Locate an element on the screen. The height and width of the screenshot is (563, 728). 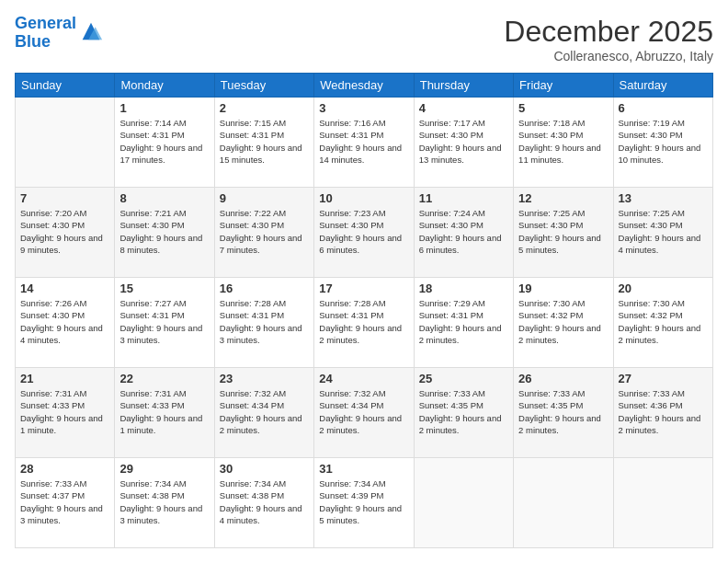
day-info: Sunrise: 7:30 AMSunset: 4:32 PMDaylight:… is located at coordinates (664, 322).